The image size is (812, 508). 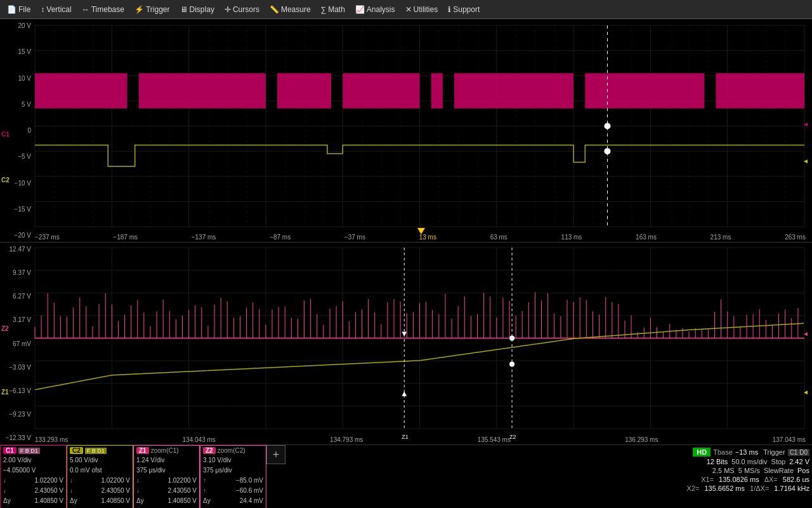 What do you see at coordinates (209, 451) in the screenshot?
I see `z2-badge: Z2` at bounding box center [209, 451].